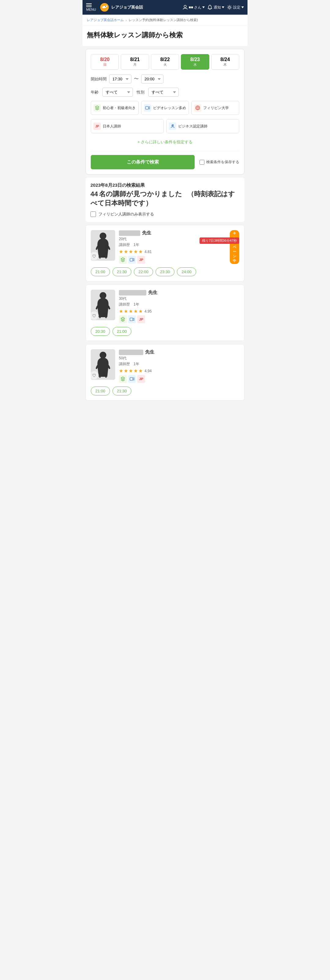  What do you see at coordinates (115, 108) in the screenshot?
I see `tag-beginner: 初心者・初級者向き` at bounding box center [115, 108].